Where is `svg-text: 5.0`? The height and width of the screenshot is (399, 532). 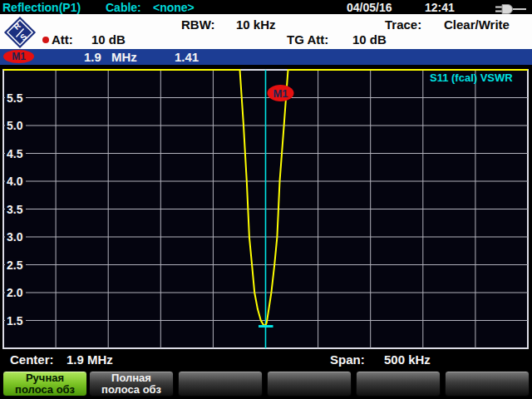 svg-text: 5.0 is located at coordinates (15, 126).